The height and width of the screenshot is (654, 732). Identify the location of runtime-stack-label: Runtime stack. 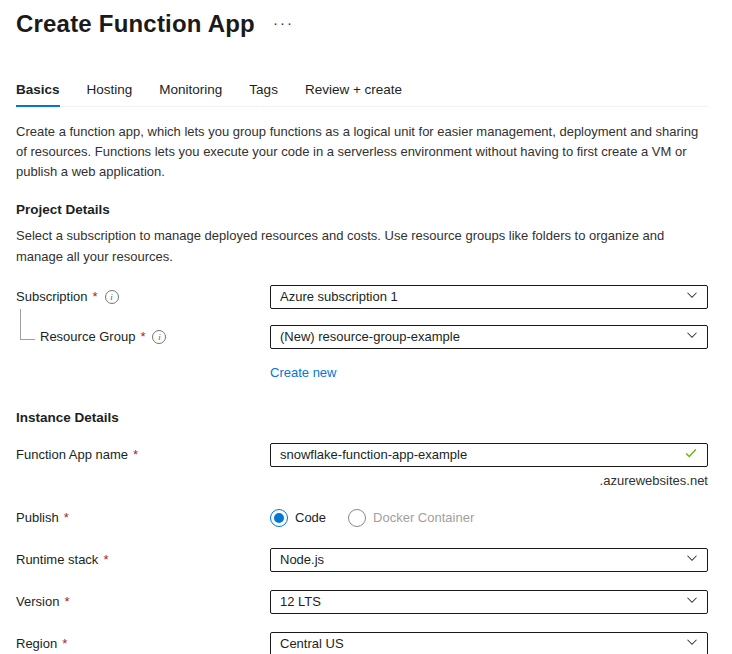
(57, 560).